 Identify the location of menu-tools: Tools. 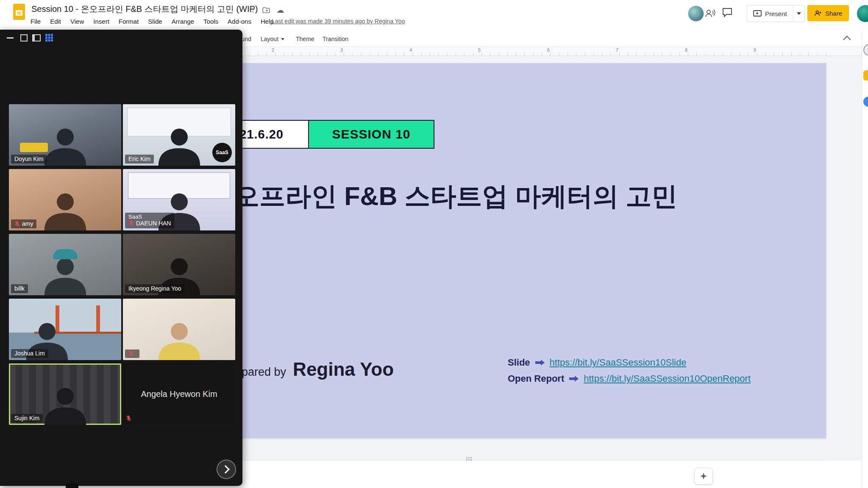
(211, 21).